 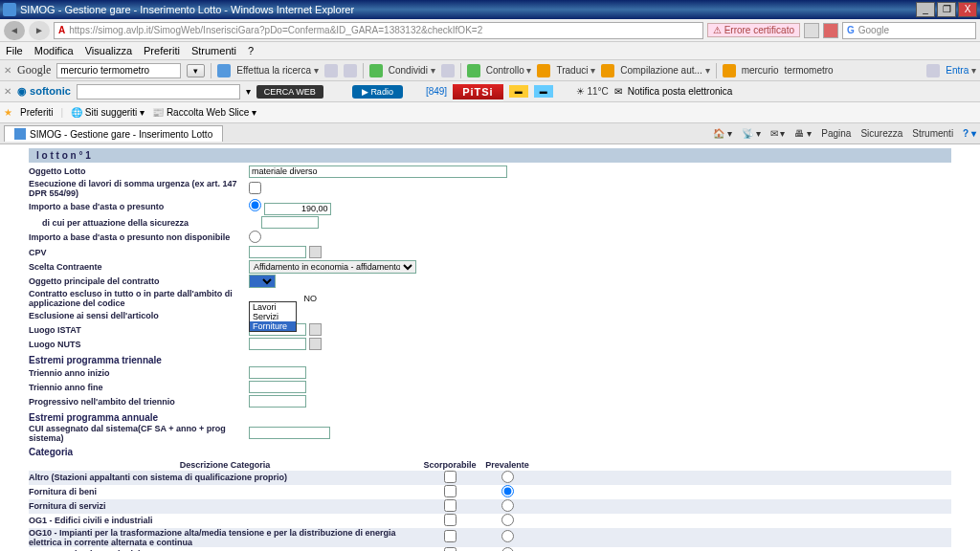 I want to click on sf-badge-1: ▬, so click(x=519, y=92).